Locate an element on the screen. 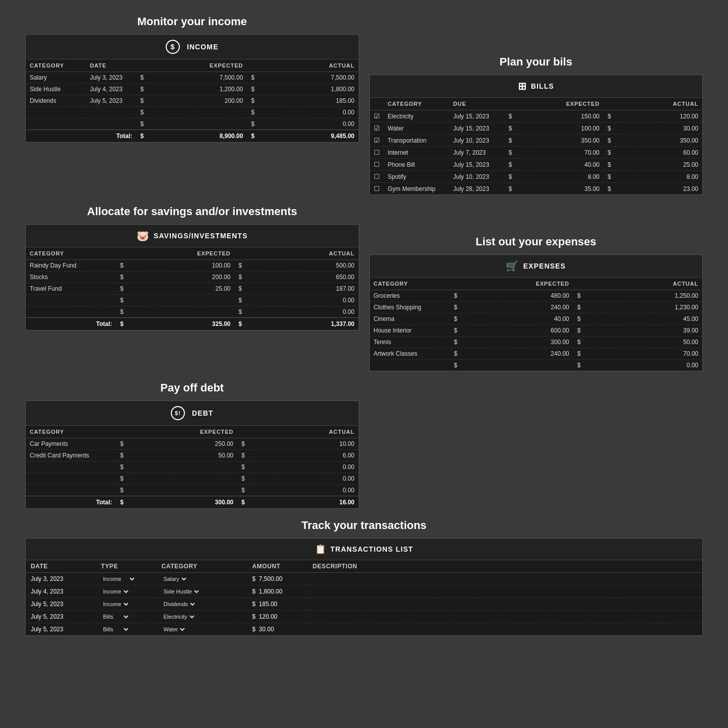  table-row: Groceries $480.00 $1,250.00 is located at coordinates (536, 296).